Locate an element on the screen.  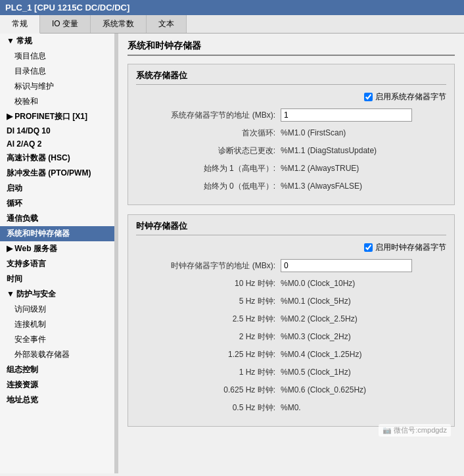
always-false-value: %M1.3 (AlwaysFALSE) is located at coordinates (321, 186).